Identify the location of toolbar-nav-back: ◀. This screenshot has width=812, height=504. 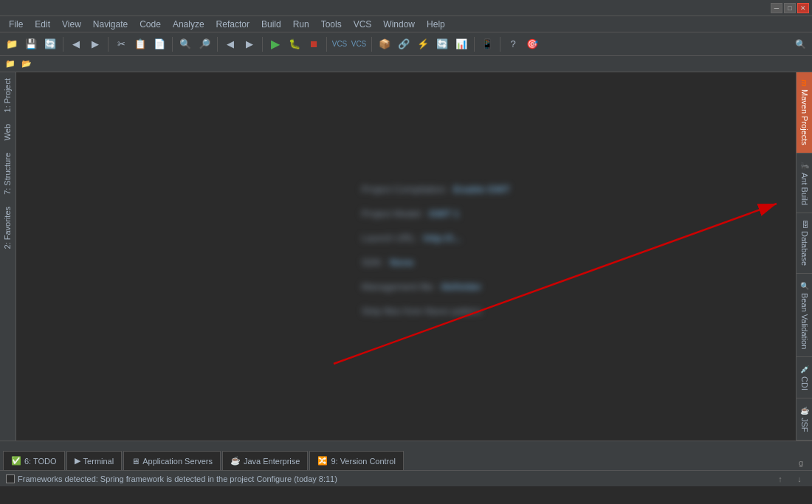
(230, 44).